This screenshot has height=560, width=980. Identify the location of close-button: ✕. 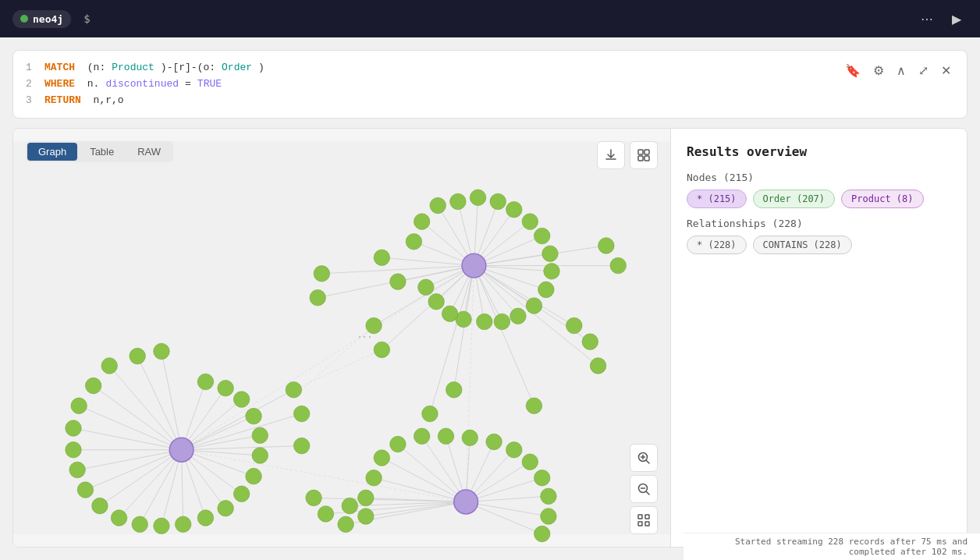
(946, 70).